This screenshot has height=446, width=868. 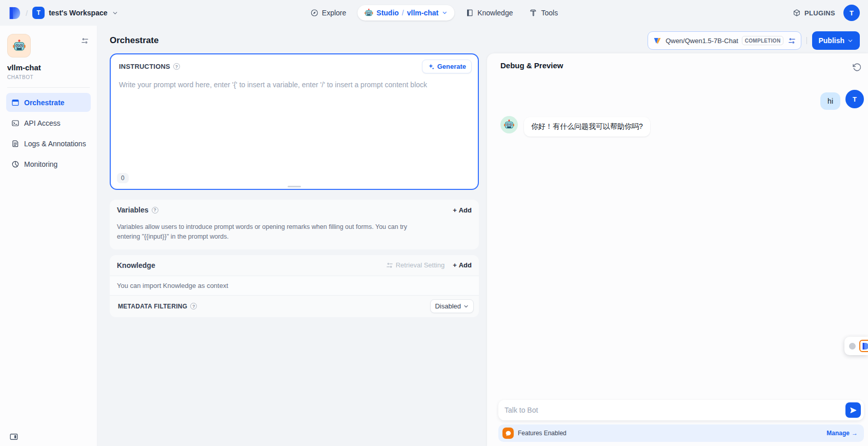 I want to click on prompt-editor: Write your prompt word here, enter '{' t…, so click(x=294, y=132).